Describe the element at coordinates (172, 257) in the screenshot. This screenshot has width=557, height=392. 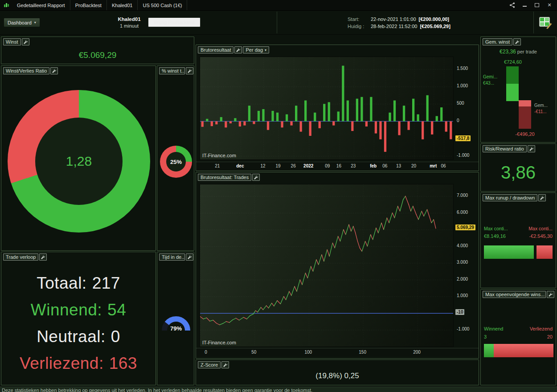
I see `panel-title-tijd: Tijd in de...` at that location.